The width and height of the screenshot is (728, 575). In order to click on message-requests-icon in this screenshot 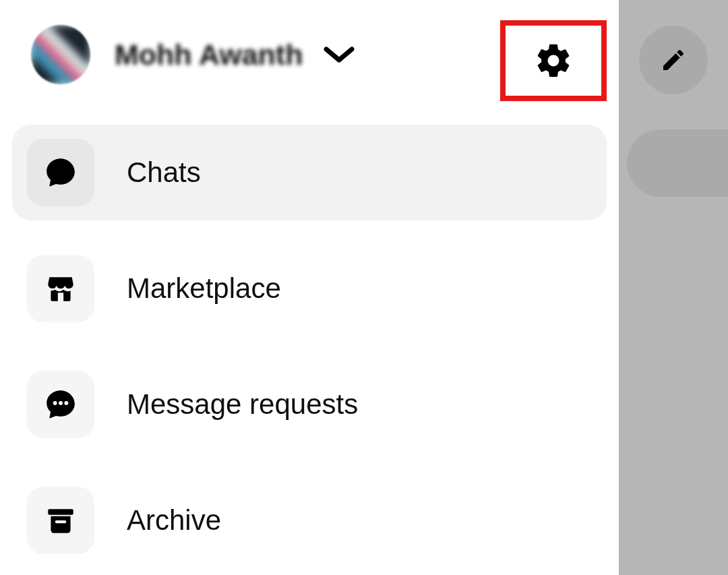, I will do `click(61, 404)`.